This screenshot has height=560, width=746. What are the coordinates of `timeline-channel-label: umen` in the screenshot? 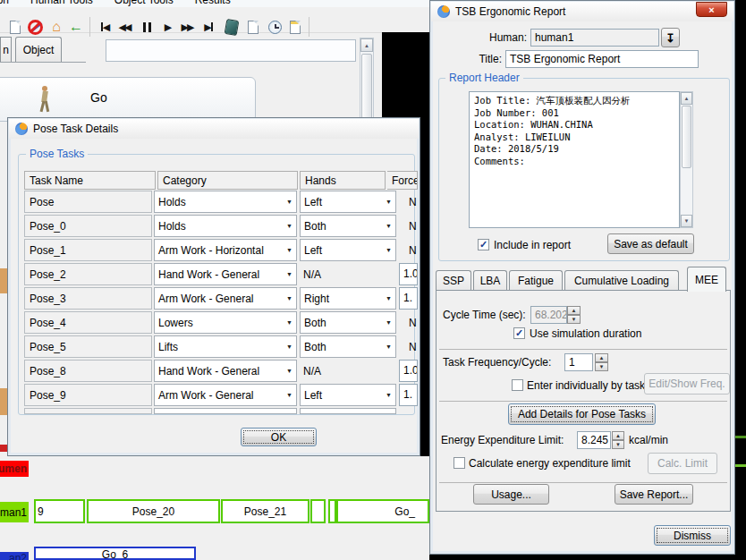 It's located at (14, 469).